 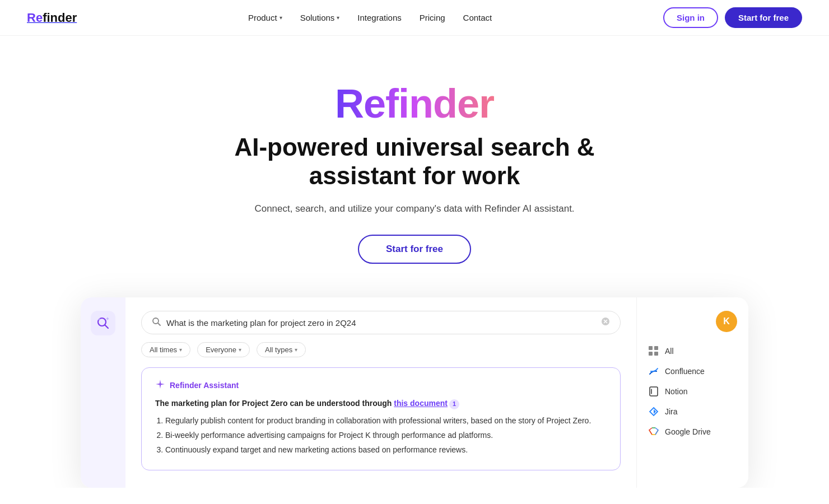 I want to click on source-confluence: Confluence, so click(x=692, y=371).